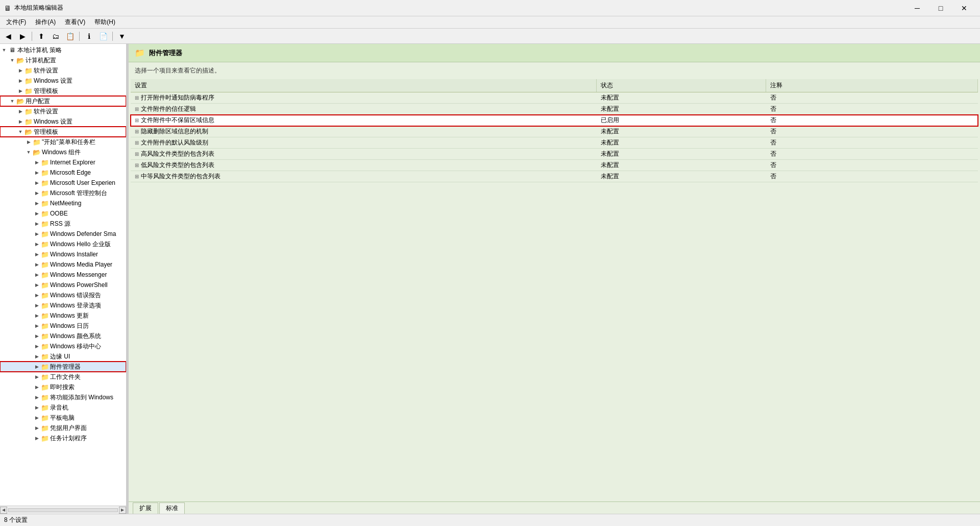 This screenshot has width=980, height=526. Describe the element at coordinates (20, 91) in the screenshot. I see `tree-expander-admin-templates: ▶` at that location.